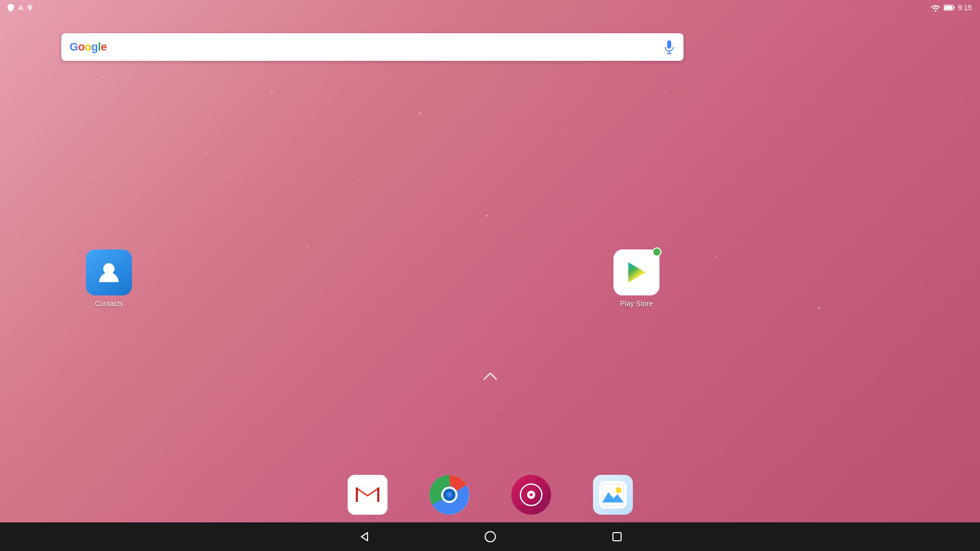 The height and width of the screenshot is (551, 980). Describe the element at coordinates (531, 495) in the screenshot. I see `scrobbler-app` at that location.